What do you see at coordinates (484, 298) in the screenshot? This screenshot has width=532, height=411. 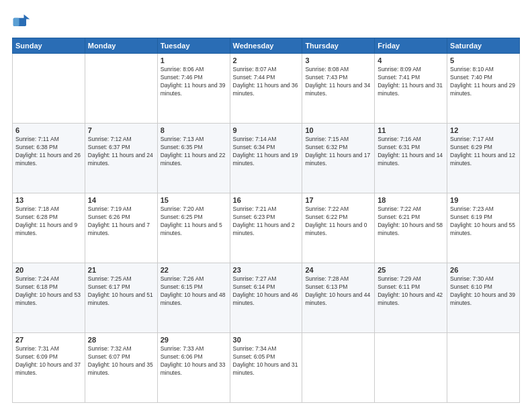 I see `calendar-cell: 26Sunrise: 7:30 AM Sunset: 6:10 PM Dayli…` at bounding box center [484, 298].